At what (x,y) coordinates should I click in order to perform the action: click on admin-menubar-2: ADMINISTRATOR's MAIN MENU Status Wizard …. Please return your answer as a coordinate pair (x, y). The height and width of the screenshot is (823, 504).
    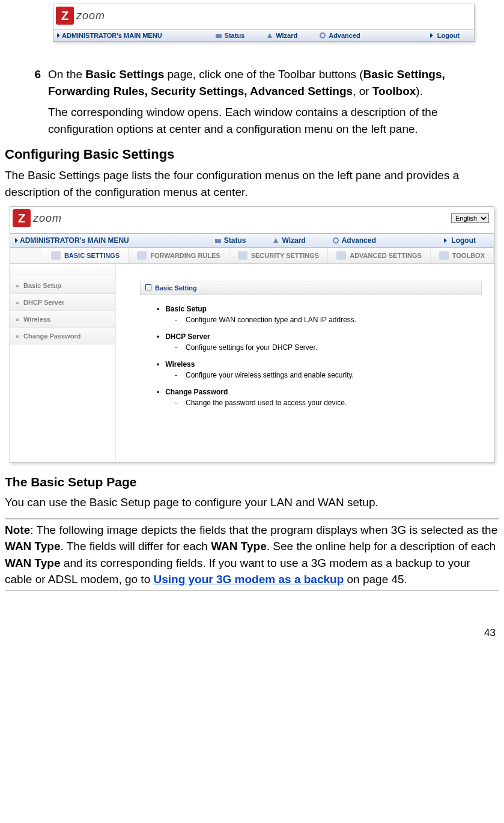
    Looking at the image, I should click on (252, 240).